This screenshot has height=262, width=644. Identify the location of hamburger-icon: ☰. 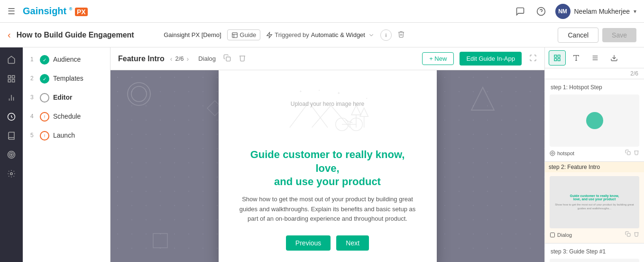
(11, 11).